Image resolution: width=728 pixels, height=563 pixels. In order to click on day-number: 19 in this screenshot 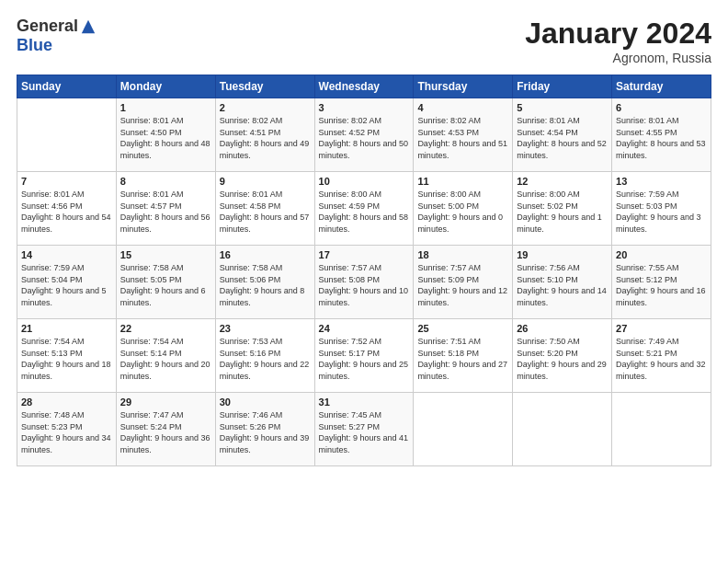, I will do `click(563, 255)`.